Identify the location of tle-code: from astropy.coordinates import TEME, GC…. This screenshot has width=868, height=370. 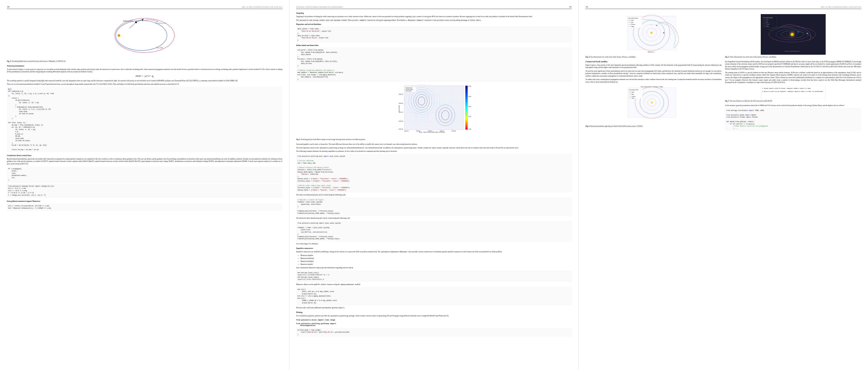
(793, 119).